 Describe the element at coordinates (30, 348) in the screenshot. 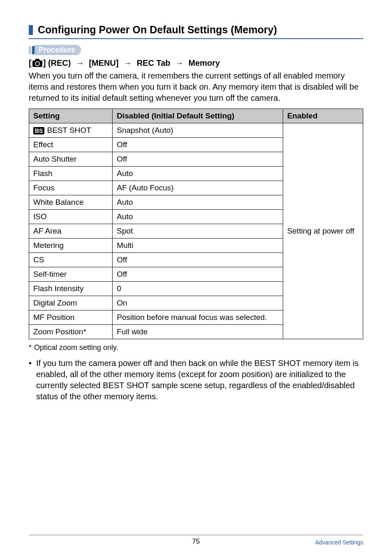

I see `footnote-asterisk: *` at that location.